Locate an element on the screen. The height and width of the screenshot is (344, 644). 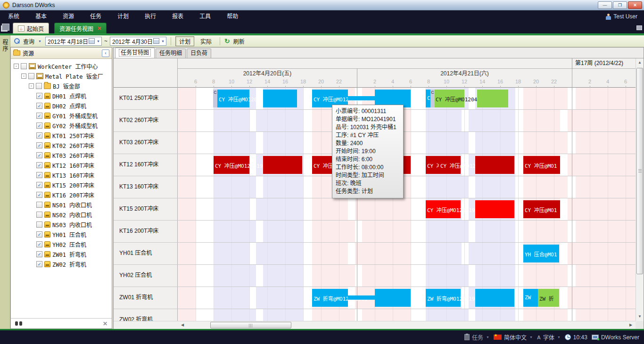
task-bar: CY 冲压@MO12041904 is located at coordinates (231, 165).